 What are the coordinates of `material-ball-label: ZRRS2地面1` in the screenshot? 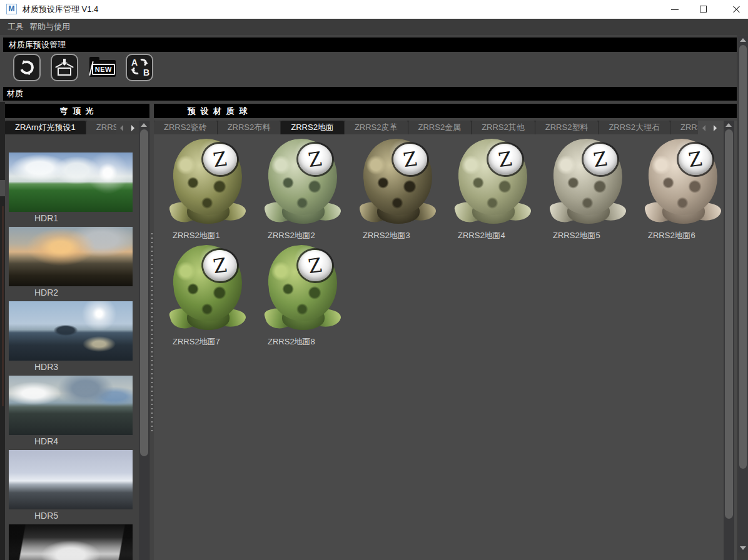 It's located at (196, 236).